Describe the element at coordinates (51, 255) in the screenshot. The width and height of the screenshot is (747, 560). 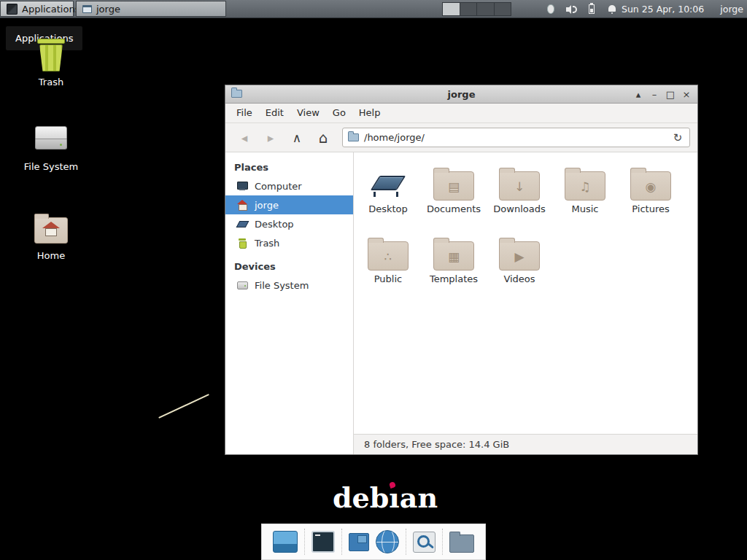
I see `desktop-icon-label: Home` at that location.